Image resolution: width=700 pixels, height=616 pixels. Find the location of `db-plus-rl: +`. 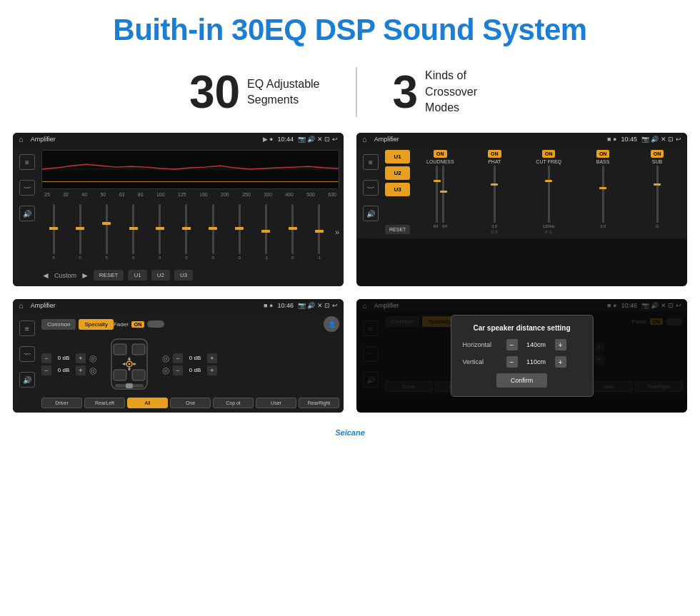

db-plus-rl: + is located at coordinates (81, 370).